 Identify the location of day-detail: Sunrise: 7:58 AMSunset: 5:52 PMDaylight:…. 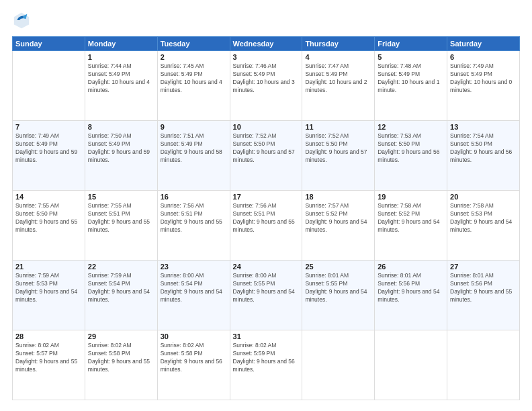
(411, 218).